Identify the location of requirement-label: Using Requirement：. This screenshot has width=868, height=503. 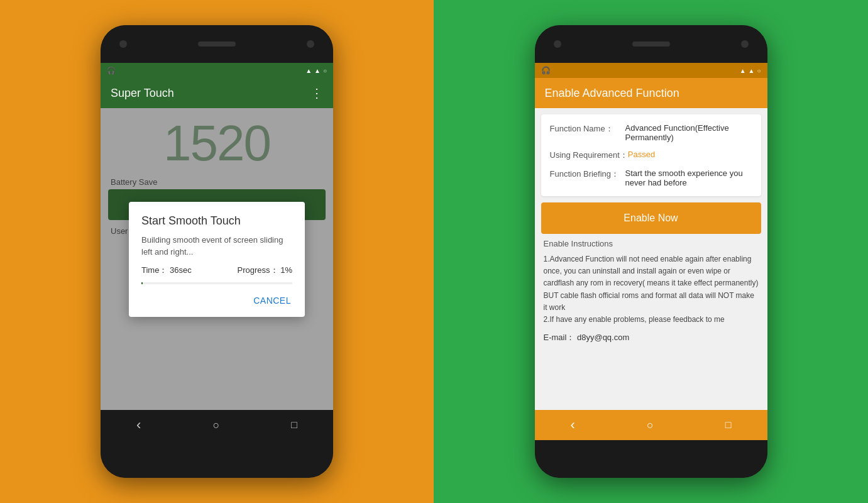
(589, 155).